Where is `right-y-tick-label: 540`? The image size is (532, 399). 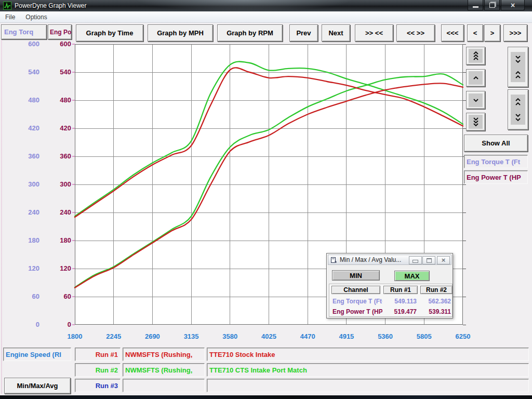 right-y-tick-label: 540 is located at coordinates (54, 72).